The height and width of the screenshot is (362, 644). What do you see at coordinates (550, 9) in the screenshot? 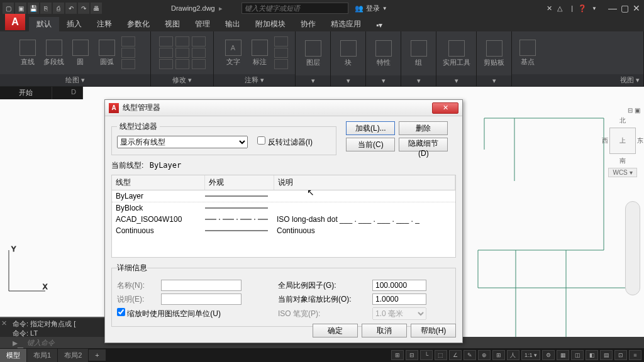
I see `exchange-icon: ✕` at bounding box center [550, 9].